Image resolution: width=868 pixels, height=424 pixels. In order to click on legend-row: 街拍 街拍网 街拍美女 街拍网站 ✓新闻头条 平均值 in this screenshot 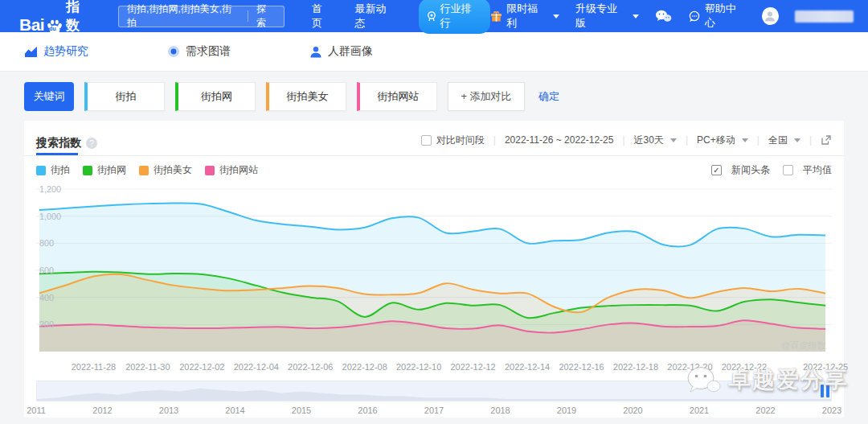, I will do `click(434, 167)`.